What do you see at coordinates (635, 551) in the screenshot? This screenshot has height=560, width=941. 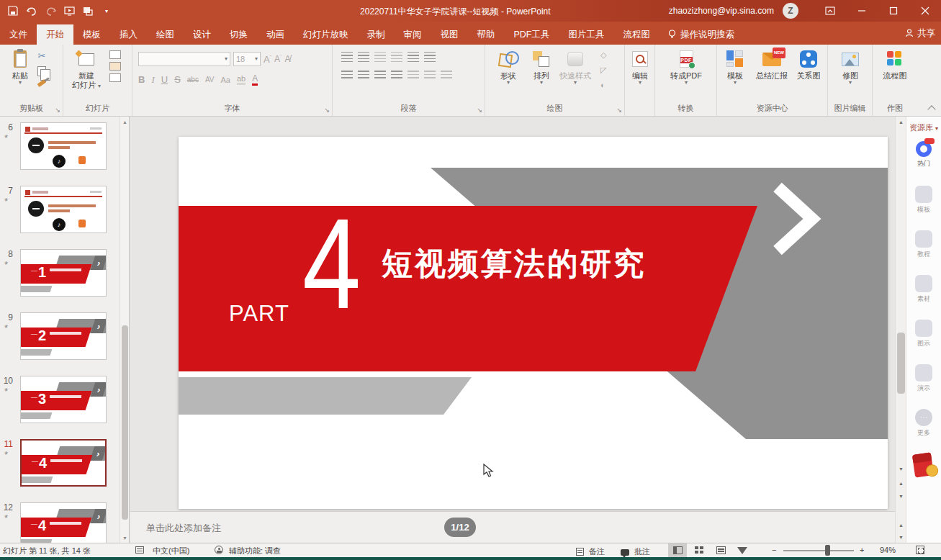 I see `comments-toggle: 批注` at bounding box center [635, 551].